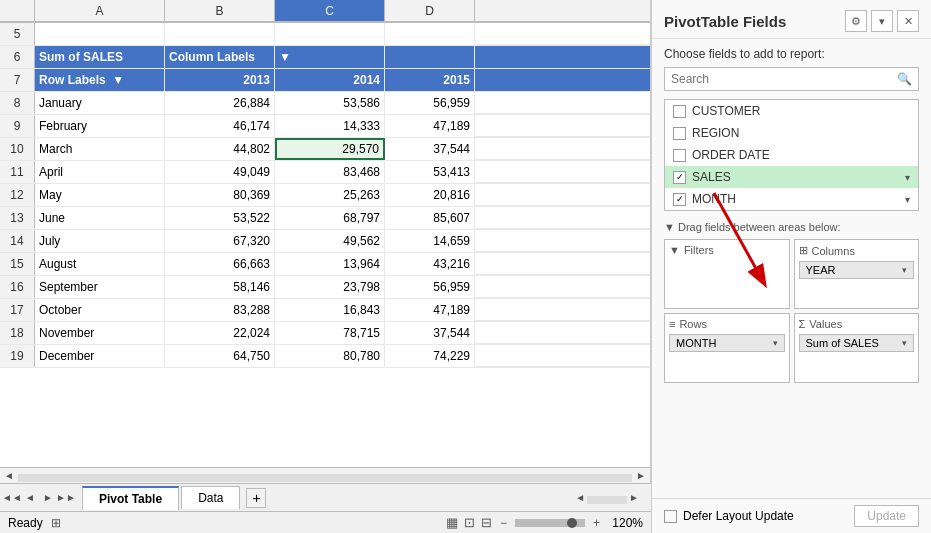 Image resolution: width=931 pixels, height=533 pixels. Describe the element at coordinates (856, 21) in the screenshot. I see `pivot-settings-button: ⚙` at that location.